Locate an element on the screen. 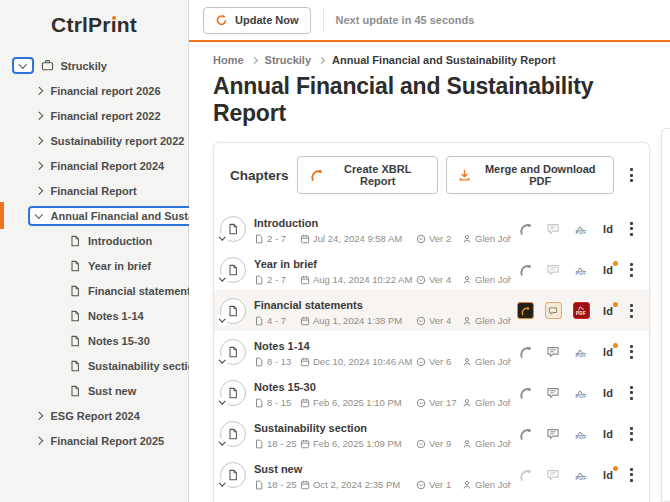  sidebar-tree-item: Sustainability report 2022 is located at coordinates (94, 140).